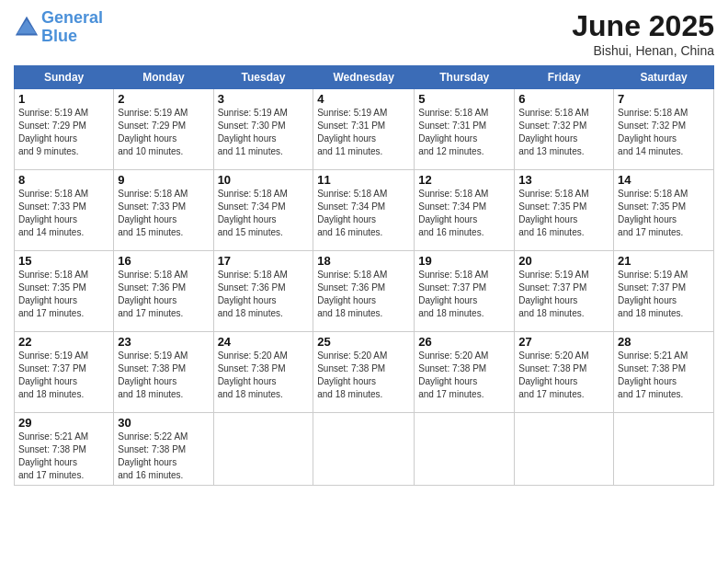 The height and width of the screenshot is (563, 728). I want to click on day-number: 13, so click(564, 180).